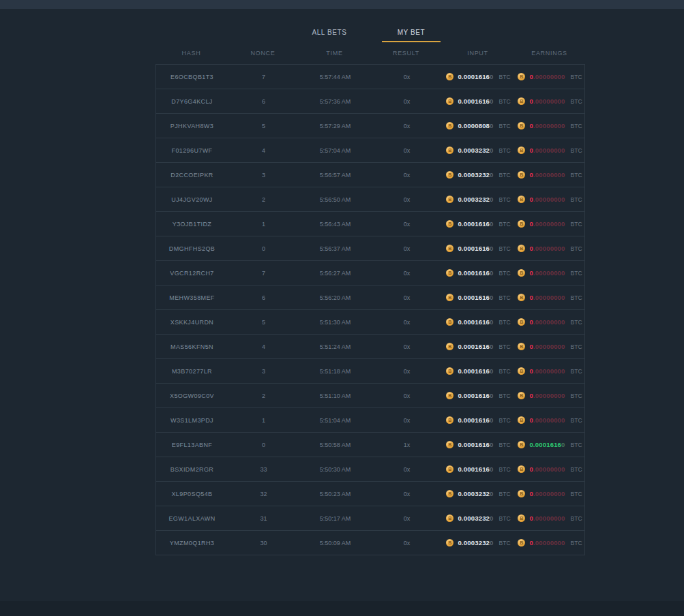 The width and height of the screenshot is (684, 616). I want to click on tab-all-bets: ALL BETS, so click(329, 33).